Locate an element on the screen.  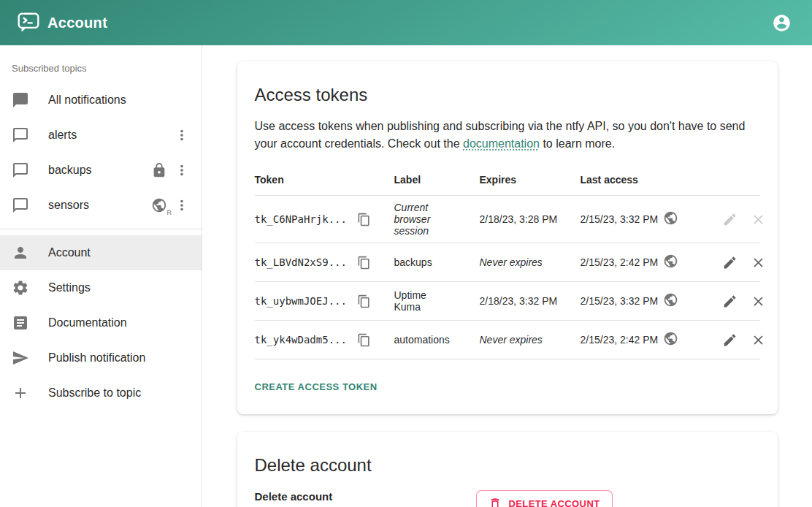
trash-icon is located at coordinates (495, 502).